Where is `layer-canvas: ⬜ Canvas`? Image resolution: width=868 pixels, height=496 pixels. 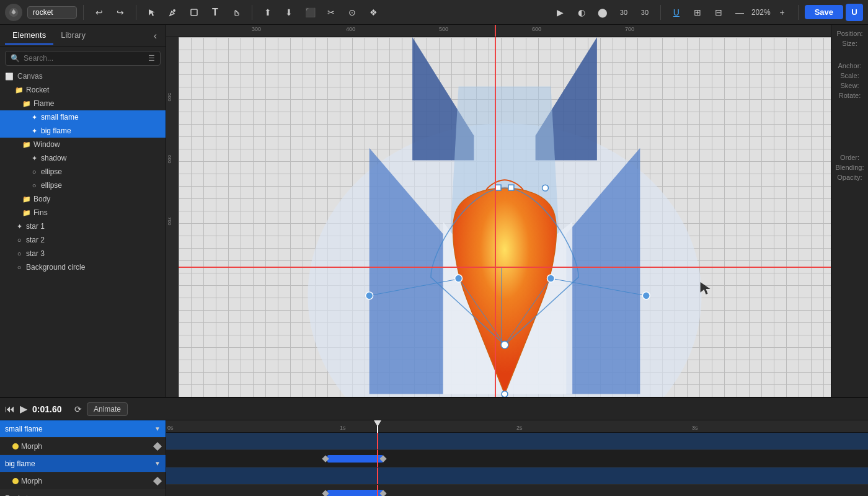
layer-canvas: ⬜ Canvas is located at coordinates (83, 76).